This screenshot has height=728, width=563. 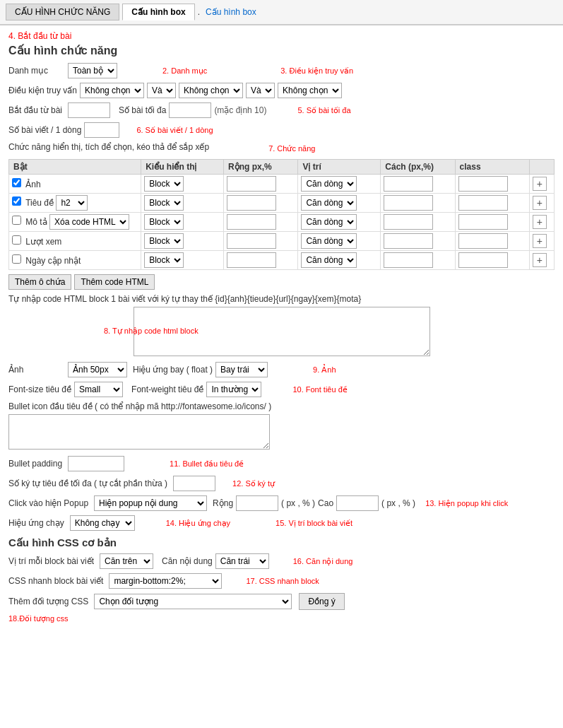 I want to click on kieu-luotxem: Block, so click(x=164, y=241).